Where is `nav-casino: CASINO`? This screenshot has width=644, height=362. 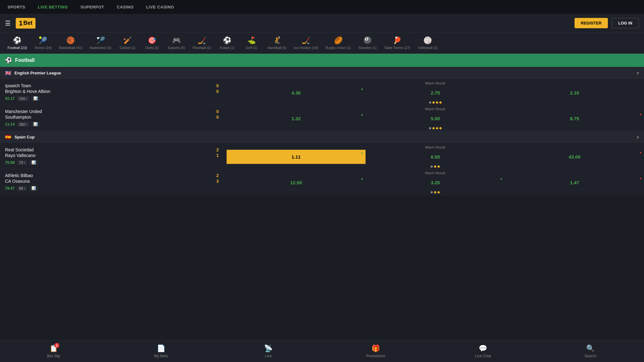
nav-casino: CASINO is located at coordinates (125, 7).